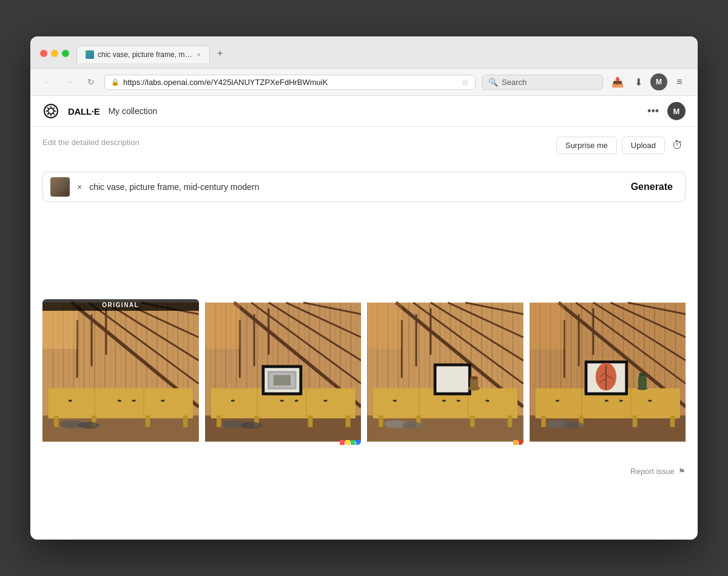 This screenshot has width=728, height=576. Describe the element at coordinates (351, 442) in the screenshot. I see `color-swatches` at that location.